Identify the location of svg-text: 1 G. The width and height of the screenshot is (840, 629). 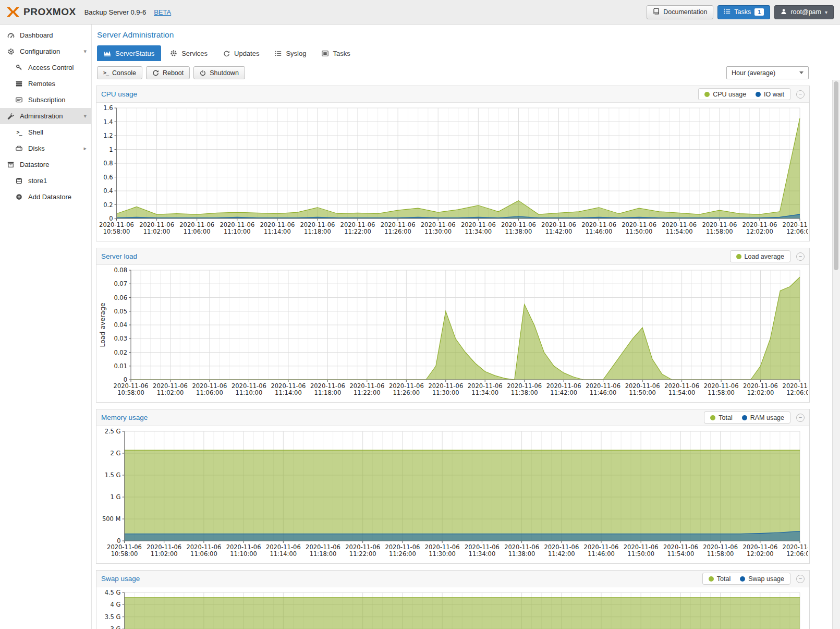
(116, 497).